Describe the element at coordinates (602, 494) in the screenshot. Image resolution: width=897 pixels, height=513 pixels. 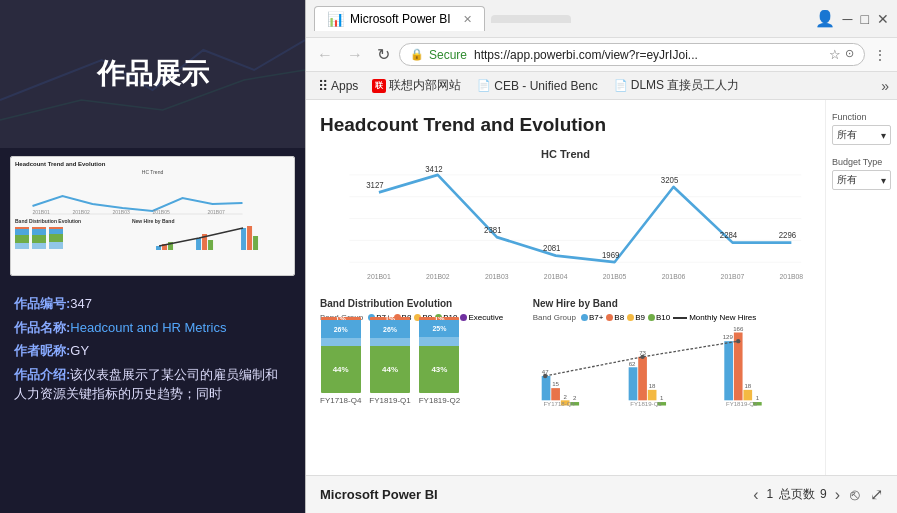
I see `pbi-footer: Microsoft Power BI ‹ 1 总页数 9 › ⎋ ⤢` at that location.